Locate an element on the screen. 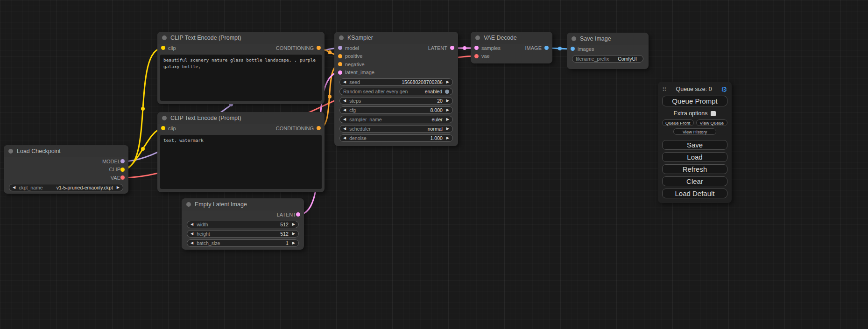 This screenshot has width=868, height=329. image-output-port is located at coordinates (546, 48).